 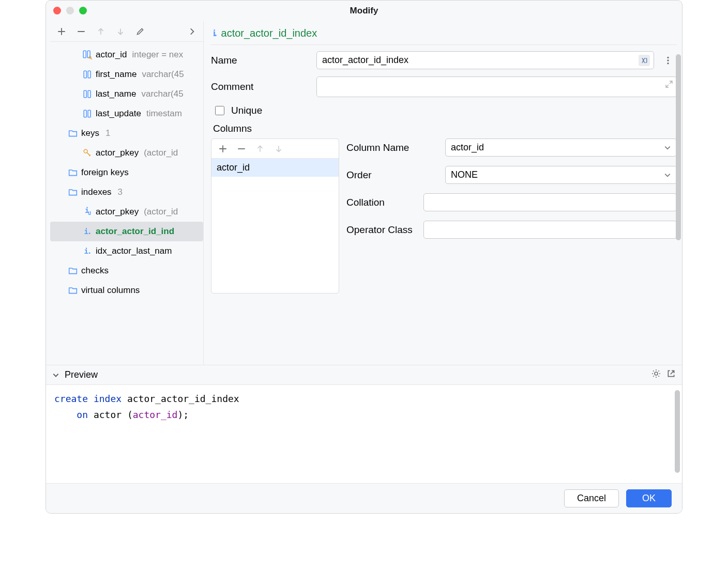 What do you see at coordinates (125, 193) in the screenshot?
I see `structure-sidebar: actor_idinteger = nexfirst_namevarchar(4…` at bounding box center [125, 193].